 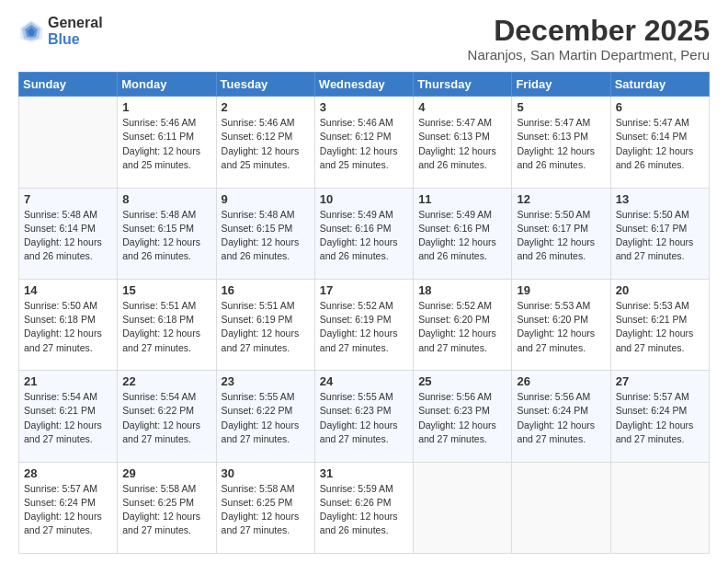 I want to click on day-number: 15, so click(x=166, y=291).